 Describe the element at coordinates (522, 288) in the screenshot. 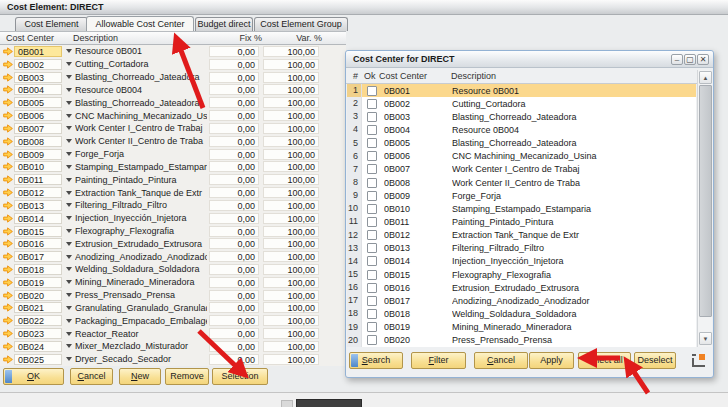

I see `popup-table-row: 160B016Extrusion_Extrudado_Extrusora` at that location.